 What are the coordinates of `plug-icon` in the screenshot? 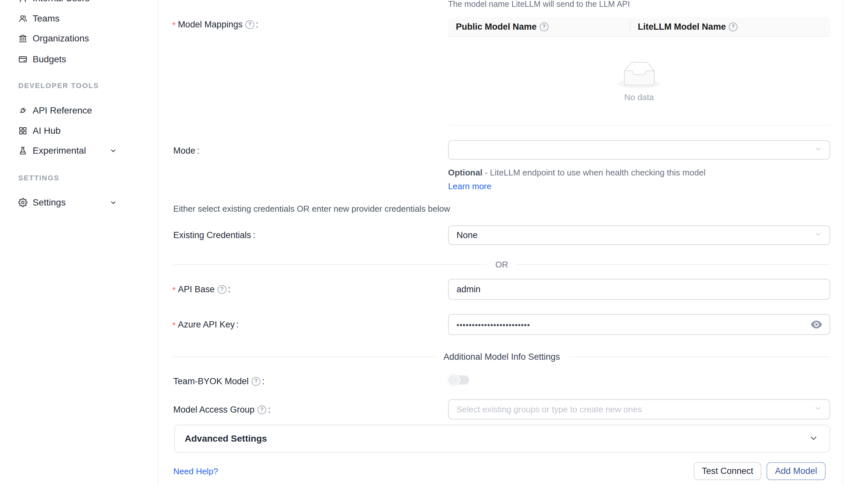 It's located at (23, 110).